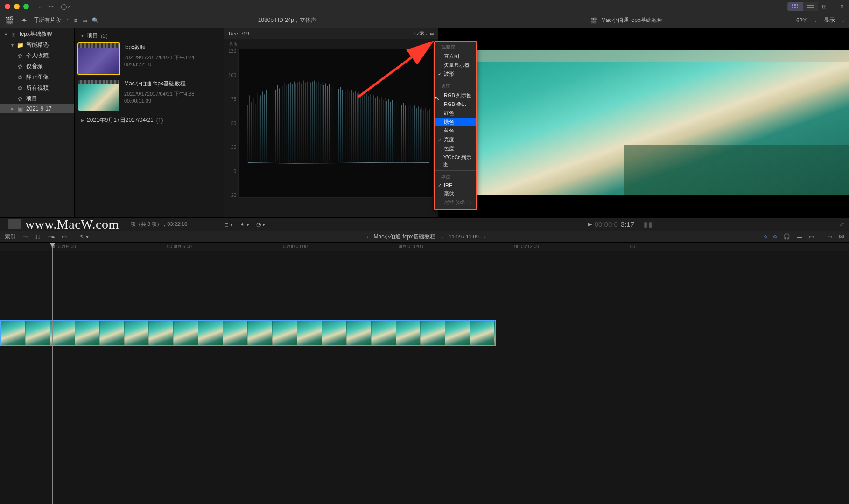  Describe the element at coordinates (456, 148) in the screenshot. I see `menu-item-chroma: 色度` at that location.